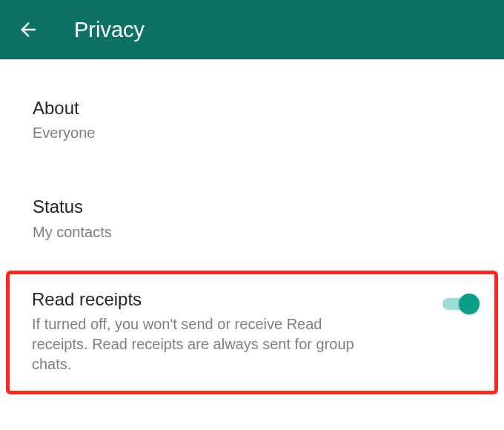  I want to click on back-button, so click(28, 30).